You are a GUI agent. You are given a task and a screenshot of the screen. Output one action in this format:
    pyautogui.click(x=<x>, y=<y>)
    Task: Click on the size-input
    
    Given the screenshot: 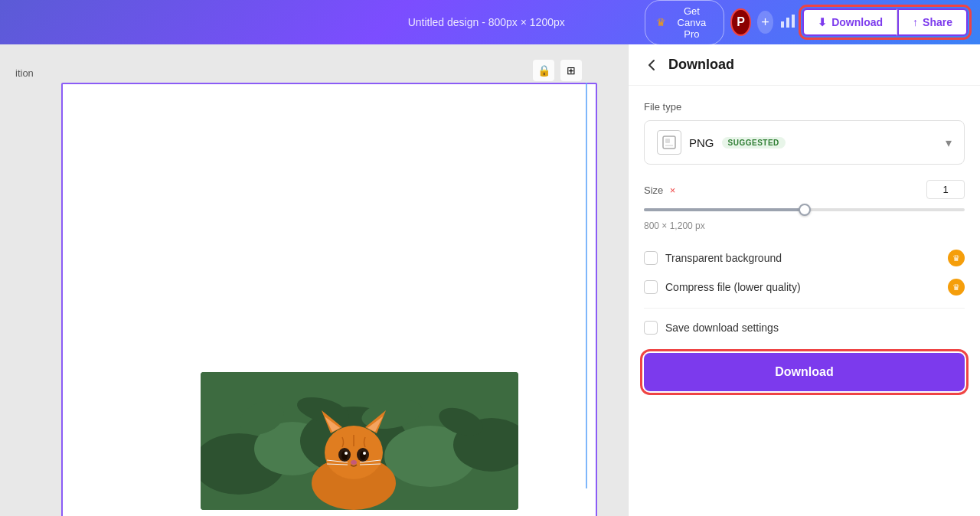 What is the action you would take?
    pyautogui.click(x=946, y=190)
    